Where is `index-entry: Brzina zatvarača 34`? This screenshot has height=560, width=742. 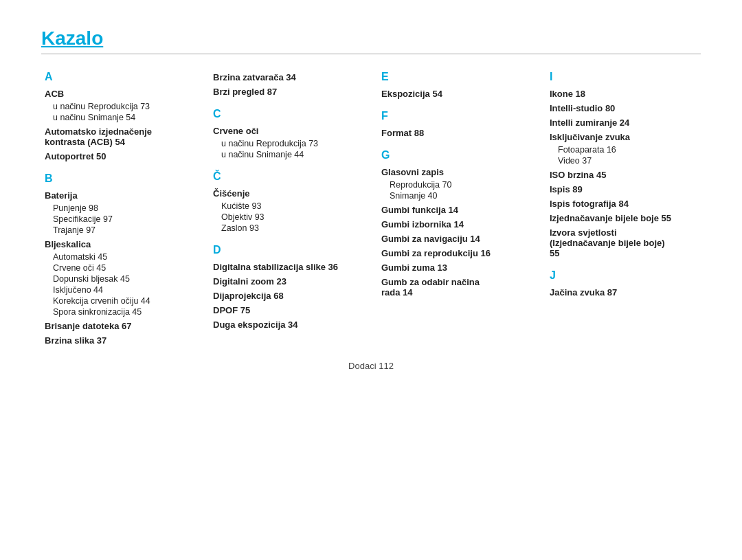
index-entry: Brzina zatvarača 34 is located at coordinates (287, 77).